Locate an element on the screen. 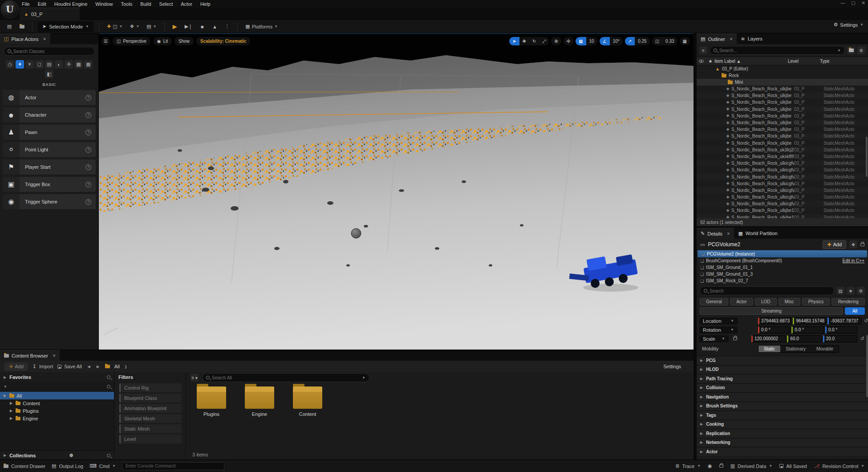  category-icon: ▩ is located at coordinates (78, 64).